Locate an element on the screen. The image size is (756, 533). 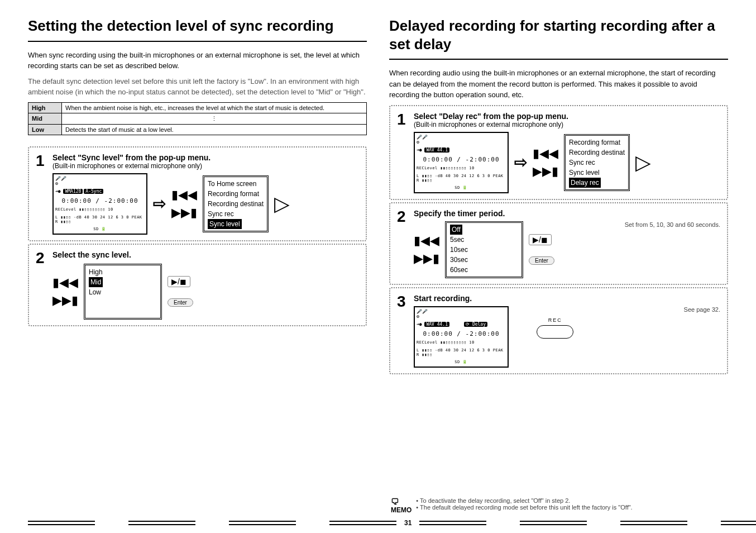
intro-para-right: When recording audio using the built-in … is located at coordinates (558, 84).